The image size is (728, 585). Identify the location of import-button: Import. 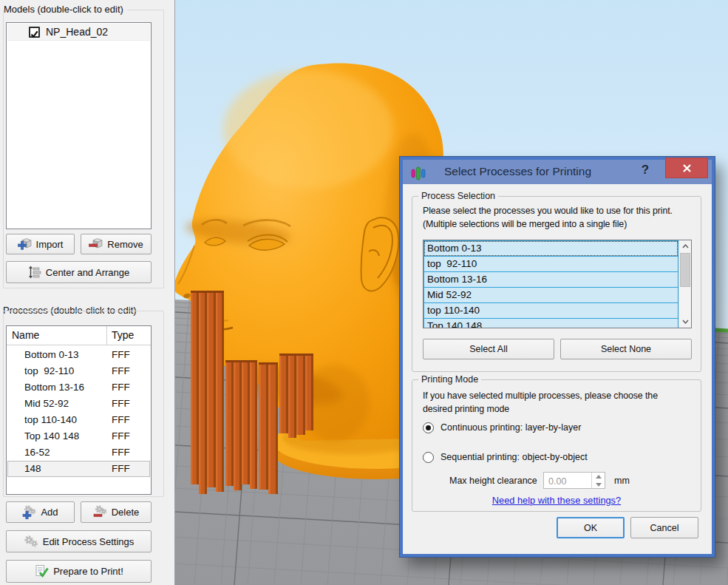
(40, 244).